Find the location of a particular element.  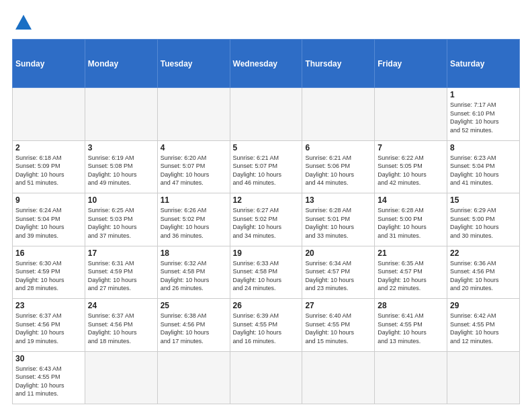

calendar-cell: 26Sunrise: 6:39 AM Sunset: 4:55 PM Dayli… is located at coordinates (266, 325).